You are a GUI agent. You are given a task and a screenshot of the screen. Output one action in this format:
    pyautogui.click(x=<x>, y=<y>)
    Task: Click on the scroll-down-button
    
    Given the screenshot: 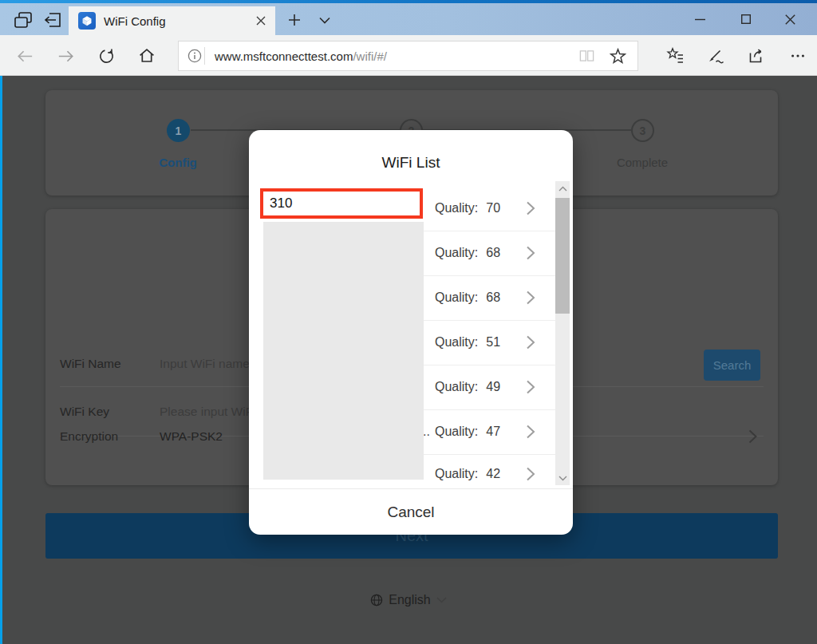 What is the action you would take?
    pyautogui.click(x=562, y=478)
    